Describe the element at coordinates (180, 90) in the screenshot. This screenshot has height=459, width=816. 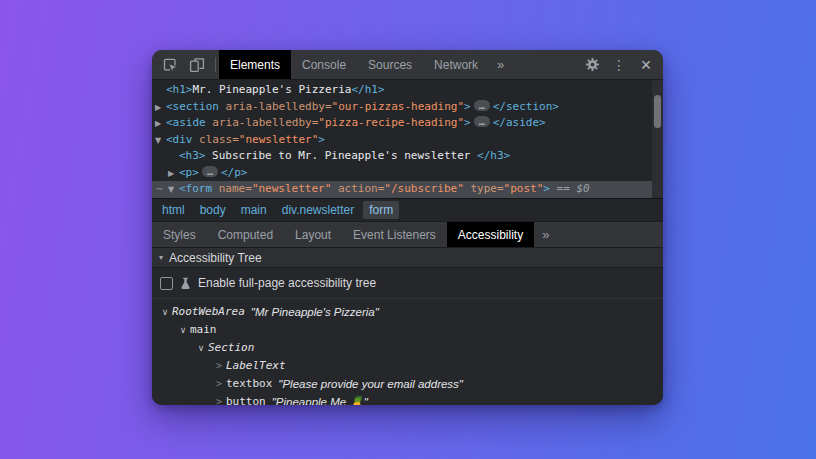
I see `code-token-tag: <h1>` at that location.